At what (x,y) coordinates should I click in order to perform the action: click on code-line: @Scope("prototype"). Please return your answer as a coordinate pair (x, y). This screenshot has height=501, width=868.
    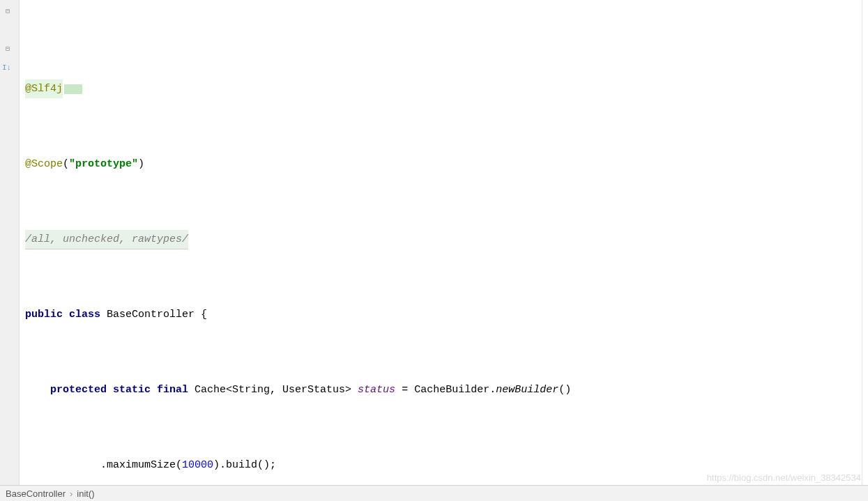
    Looking at the image, I should click on (445, 164).